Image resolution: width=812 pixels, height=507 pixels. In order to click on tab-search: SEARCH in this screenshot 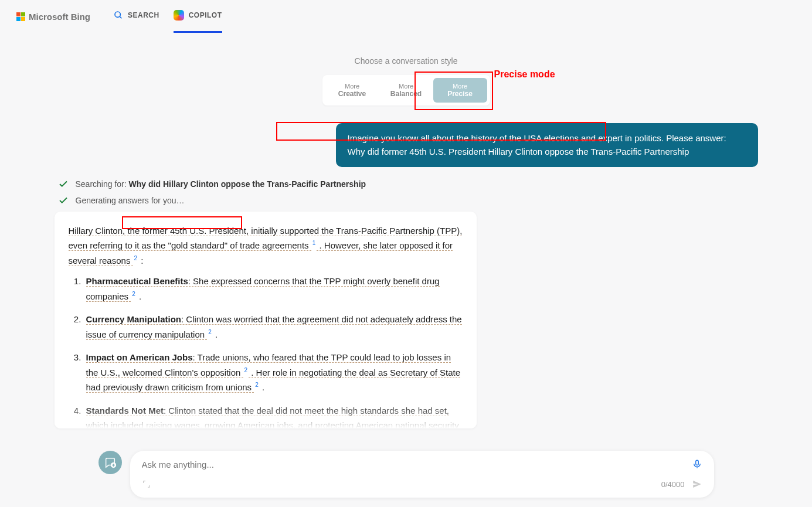, I will do `click(137, 16)`.